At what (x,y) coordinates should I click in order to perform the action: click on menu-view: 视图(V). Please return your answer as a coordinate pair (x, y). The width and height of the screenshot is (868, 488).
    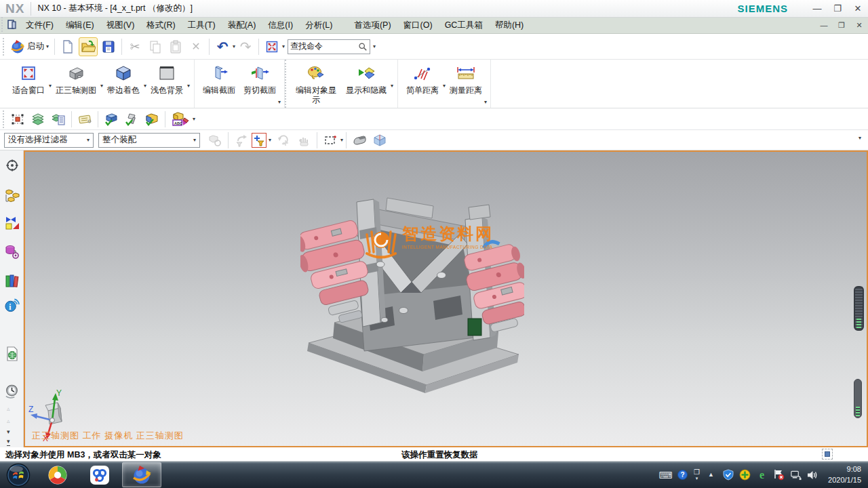
    Looking at the image, I should click on (121, 26).